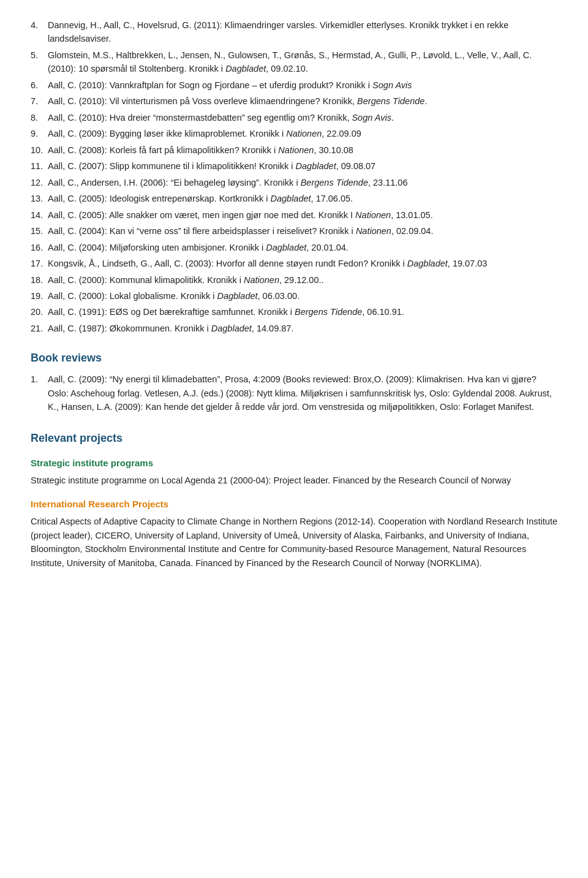 The height and width of the screenshot is (878, 588). What do you see at coordinates (39, 118) in the screenshot?
I see `item-num: 8.` at bounding box center [39, 118].